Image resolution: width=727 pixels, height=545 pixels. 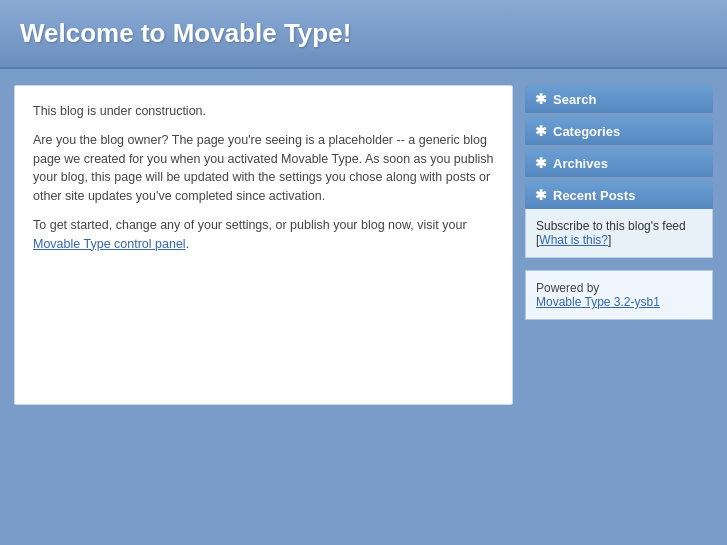 I want to click on sidebar-section-recent-posts: ✱ Recent Posts Subscribe to this blog's …, so click(x=619, y=220).